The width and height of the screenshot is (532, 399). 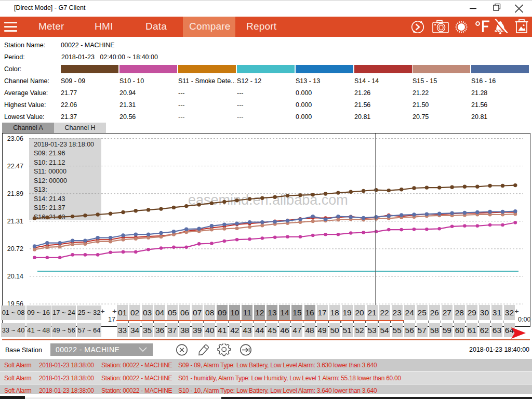 What do you see at coordinates (41, 190) in the screenshot?
I see `svg-text: S13:` at bounding box center [41, 190].